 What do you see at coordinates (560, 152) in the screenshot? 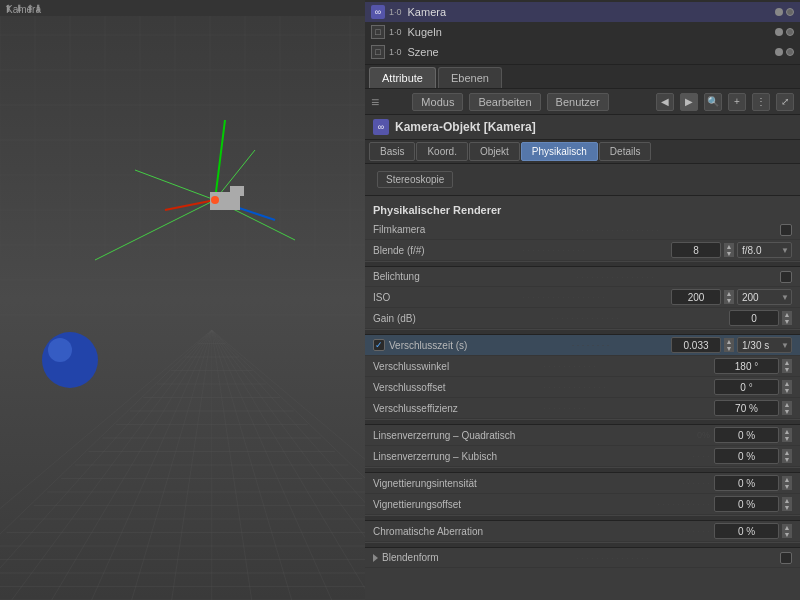
I see `prop-tab-physikalisch: Physikalisch` at bounding box center [560, 152].